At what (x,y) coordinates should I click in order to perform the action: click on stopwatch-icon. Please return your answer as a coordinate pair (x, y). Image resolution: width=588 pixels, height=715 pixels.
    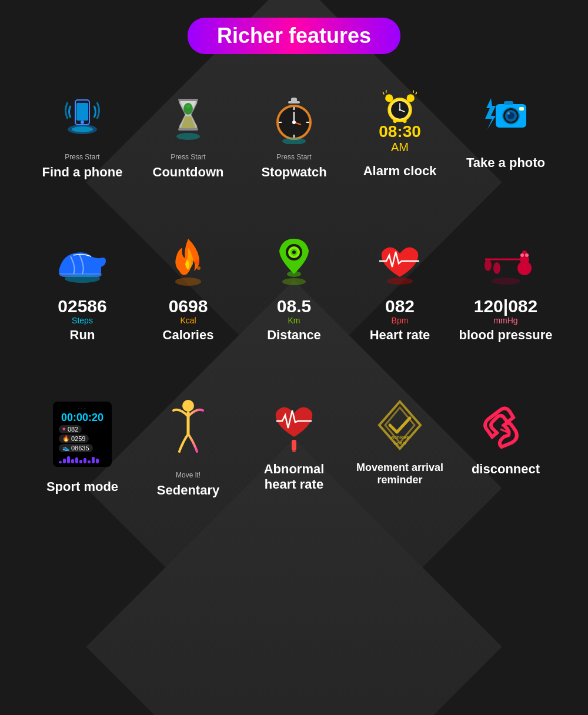
    Looking at the image, I should click on (294, 119).